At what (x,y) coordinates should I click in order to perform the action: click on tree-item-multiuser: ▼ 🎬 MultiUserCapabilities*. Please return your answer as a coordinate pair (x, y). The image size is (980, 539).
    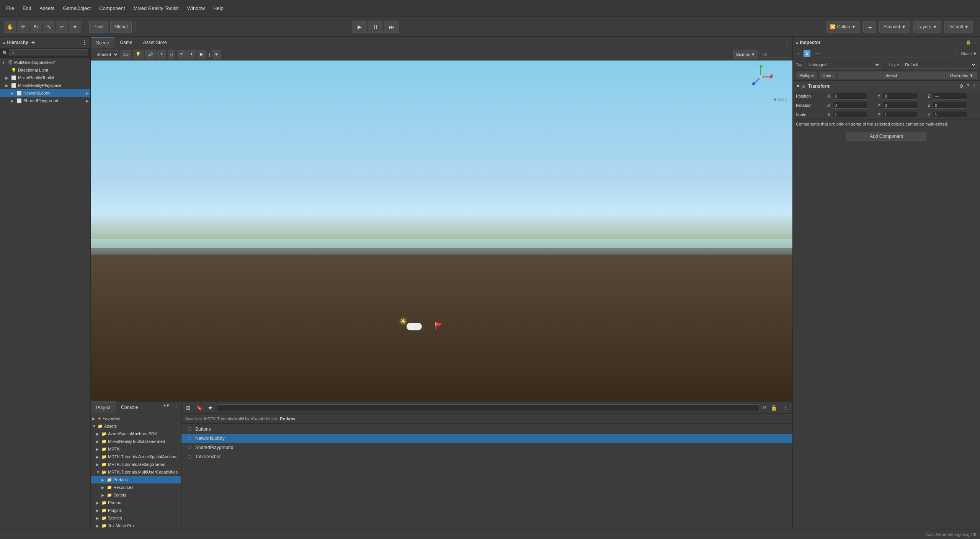
    Looking at the image, I should click on (45, 62).